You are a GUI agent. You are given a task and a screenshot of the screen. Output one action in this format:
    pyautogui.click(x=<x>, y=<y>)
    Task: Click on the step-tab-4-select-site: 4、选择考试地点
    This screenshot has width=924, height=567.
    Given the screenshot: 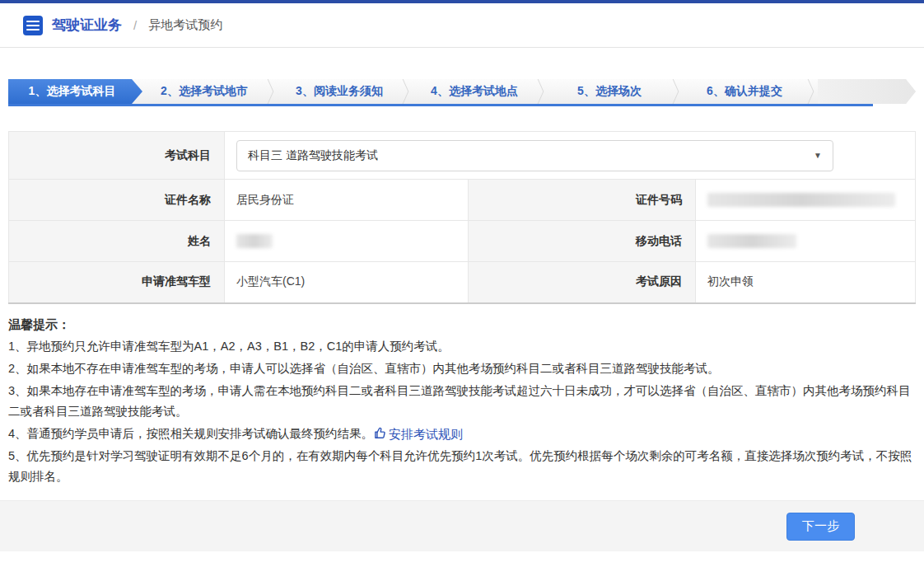 What is the action you would take?
    pyautogui.click(x=474, y=91)
    